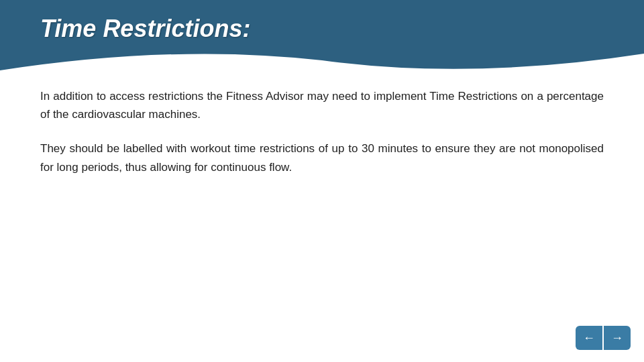 The width and height of the screenshot is (644, 362). I want to click on paragraph-1: In addition to access restrictions the F…, so click(322, 105).